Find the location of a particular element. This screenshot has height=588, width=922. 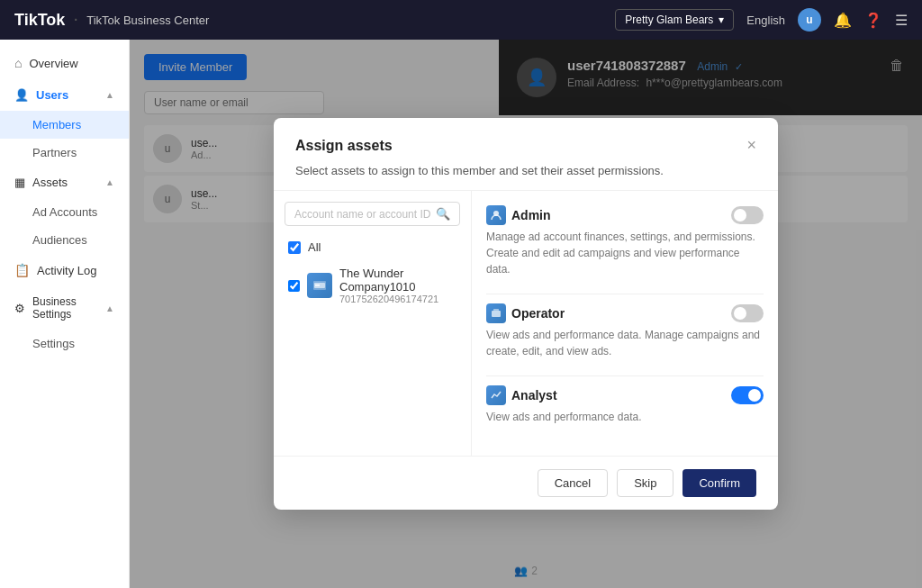

home-icon: ⌂ is located at coordinates (18, 63).